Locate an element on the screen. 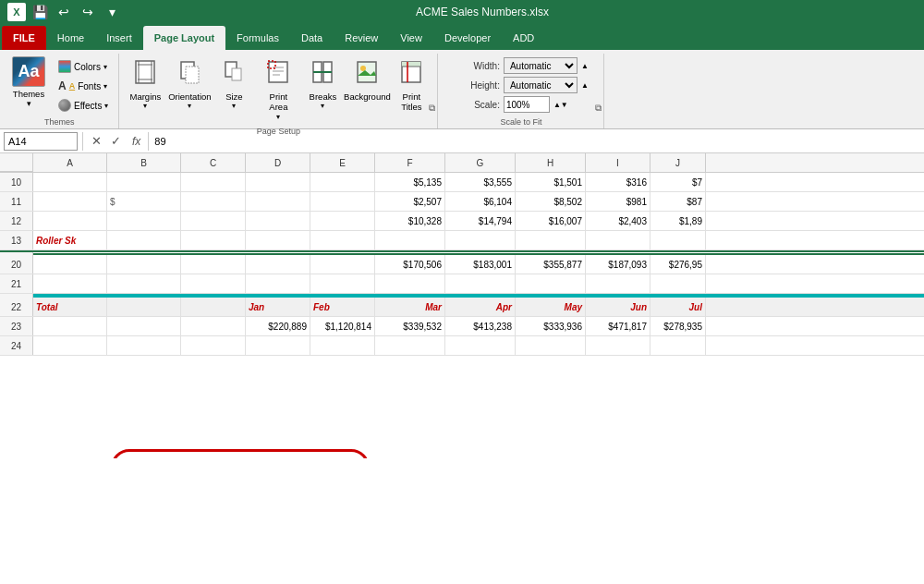  row-num-20: 20 is located at coordinates (17, 264).